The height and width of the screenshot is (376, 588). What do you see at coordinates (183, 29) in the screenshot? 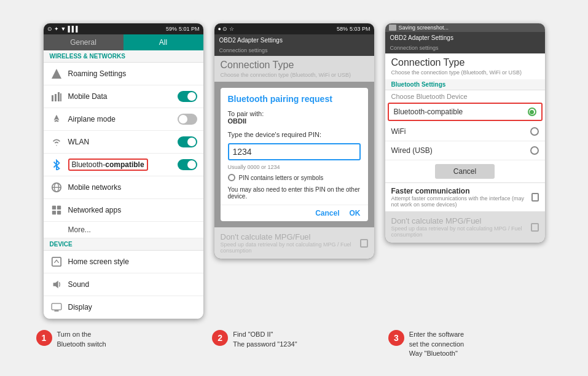
I see `status-right: 59% 5:01 PM` at bounding box center [183, 29].